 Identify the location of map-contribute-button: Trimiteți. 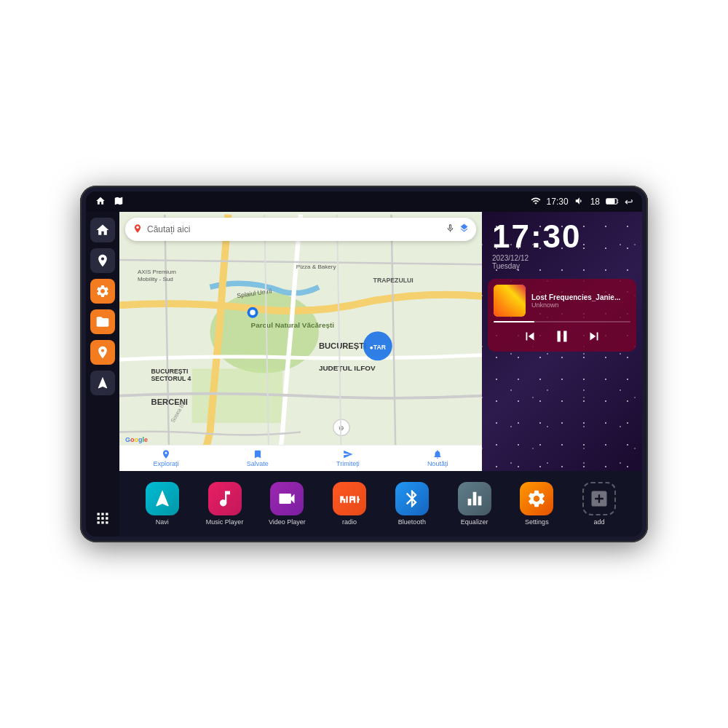
(348, 459).